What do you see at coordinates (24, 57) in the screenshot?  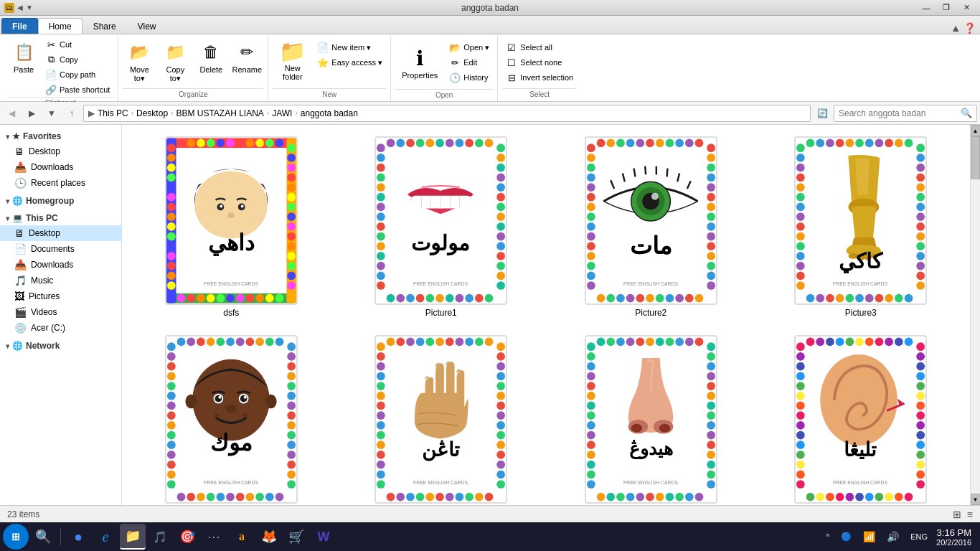 I see `paste-button: 📋 Paste` at bounding box center [24, 57].